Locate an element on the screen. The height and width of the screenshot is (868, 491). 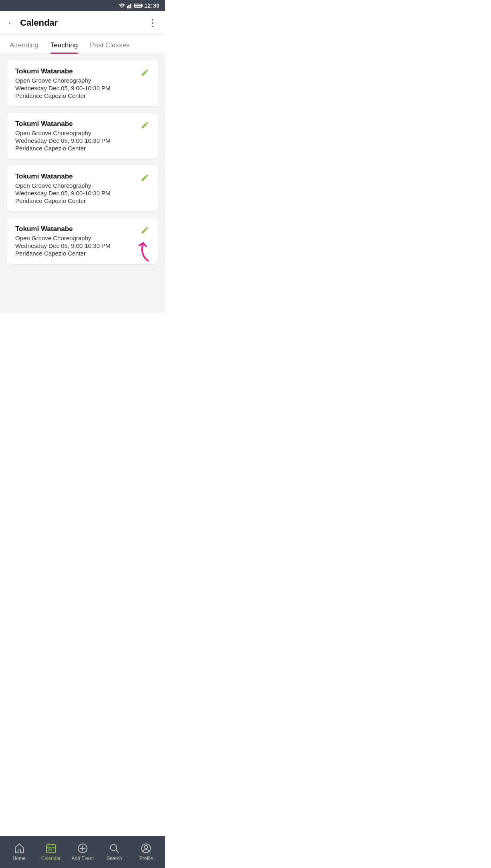
header: ← Calendar ⋮ is located at coordinates (83, 23).